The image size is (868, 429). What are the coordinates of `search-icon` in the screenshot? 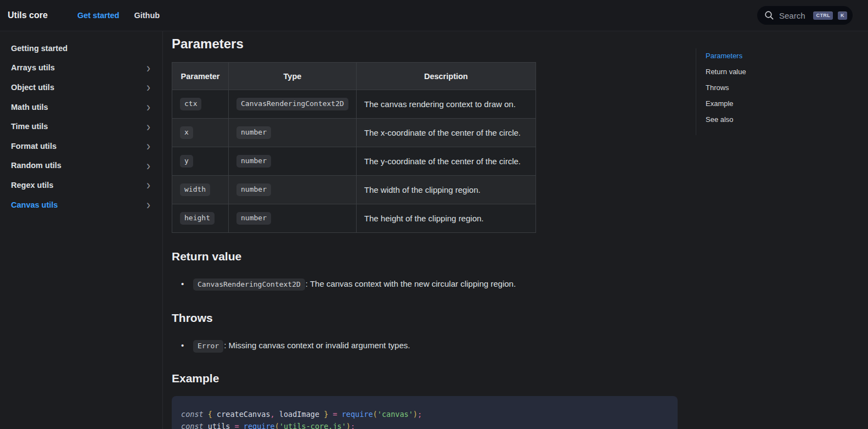 It's located at (769, 15).